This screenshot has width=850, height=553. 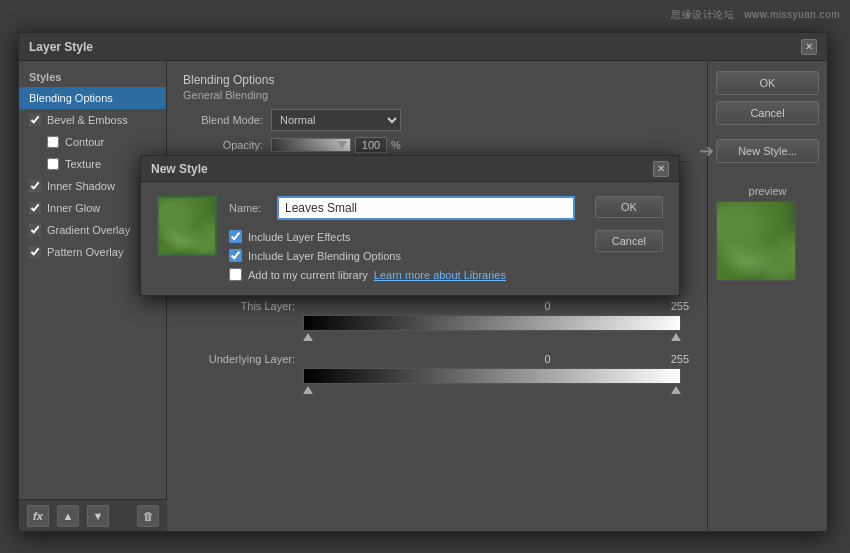 I want to click on sidebar-item-blending-options: Blending Options, so click(x=92, y=98).